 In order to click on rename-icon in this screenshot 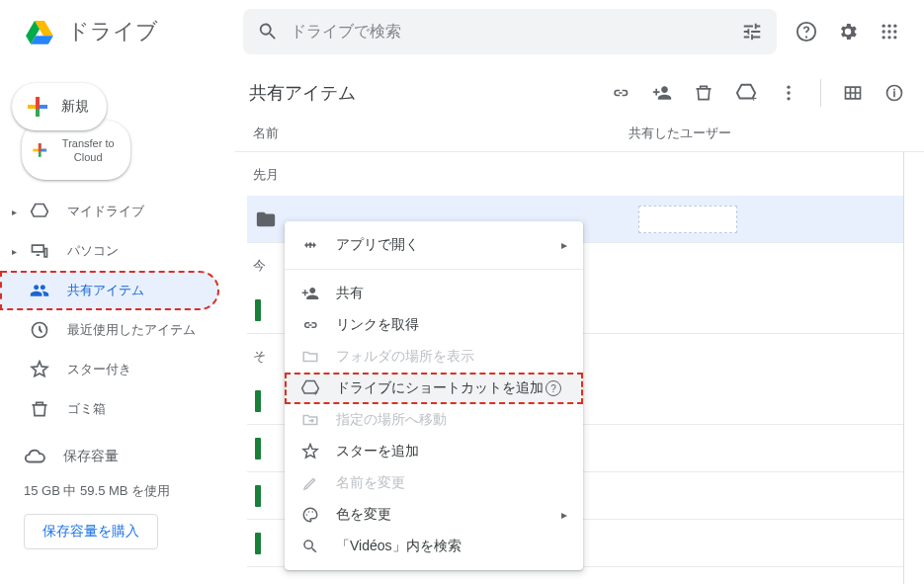, I will do `click(310, 483)`.